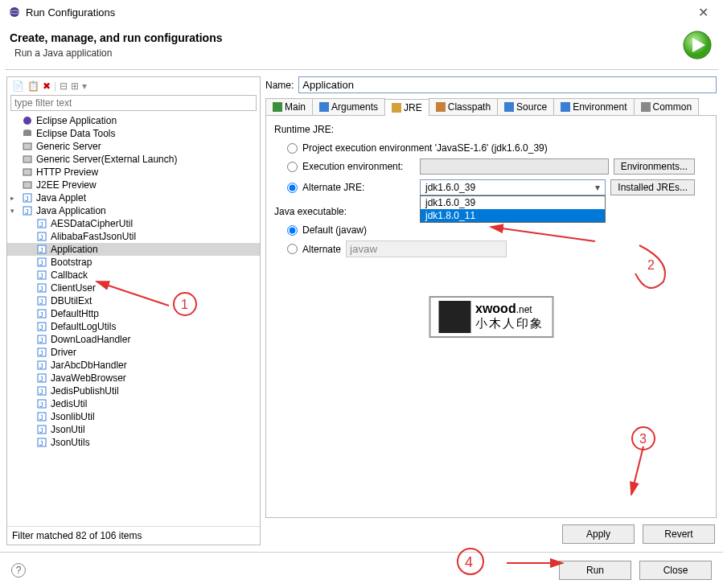 Image resolution: width=723 pixels, height=588 pixels. Describe the element at coordinates (134, 314) in the screenshot. I see `tree-item: JDefaultHttp` at that location.